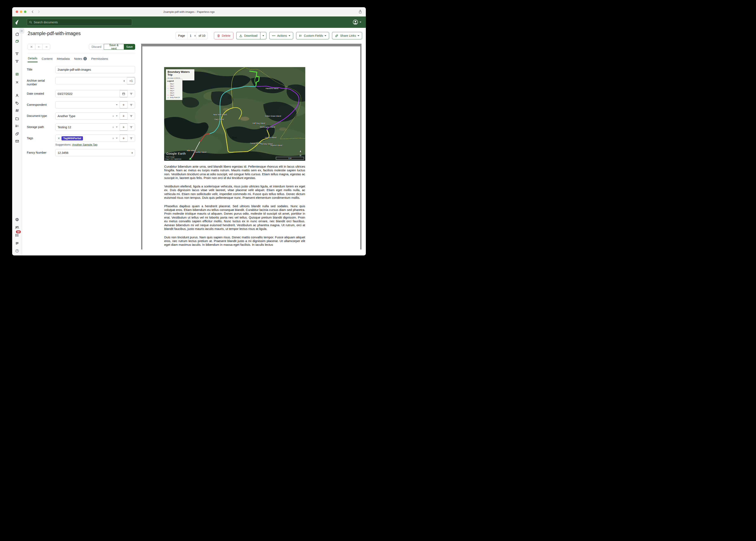  What do you see at coordinates (124, 138) in the screenshot?
I see `add-tag-button: +` at bounding box center [124, 138].